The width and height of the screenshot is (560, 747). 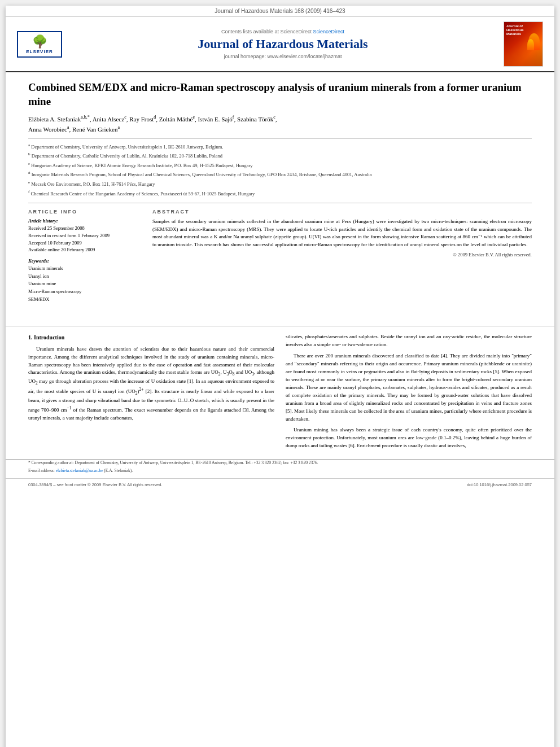 What do you see at coordinates (283, 56) in the screenshot?
I see `journal-homepage: journal homepage: www.elsevier.com/locat…` at bounding box center [283, 56].